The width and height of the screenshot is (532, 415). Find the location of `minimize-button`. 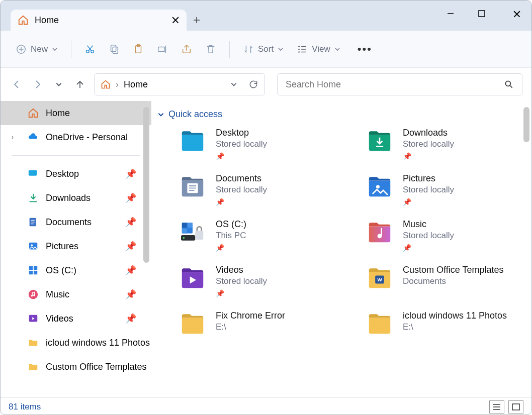

minimize-button is located at coordinates (451, 14).